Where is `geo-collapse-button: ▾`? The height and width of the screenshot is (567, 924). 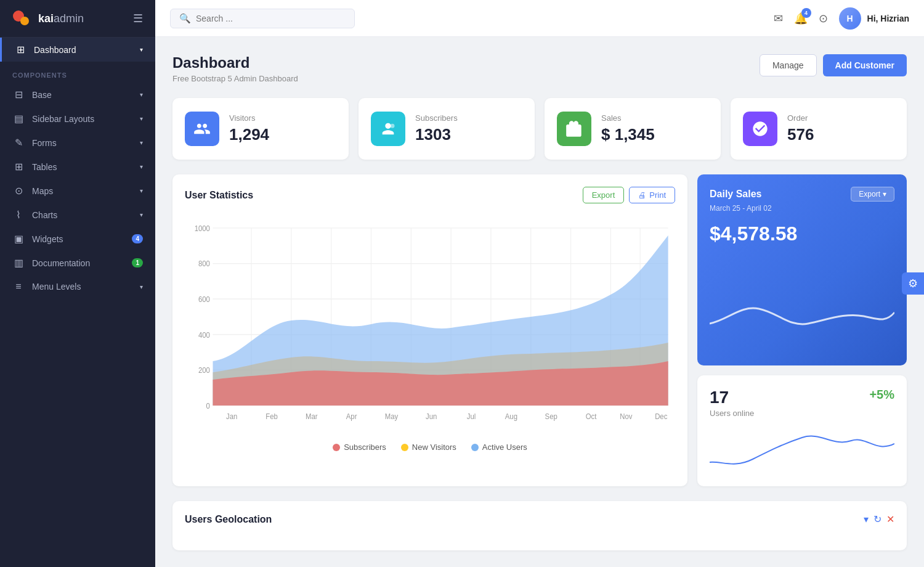
geo-collapse-button: ▾ is located at coordinates (866, 519).